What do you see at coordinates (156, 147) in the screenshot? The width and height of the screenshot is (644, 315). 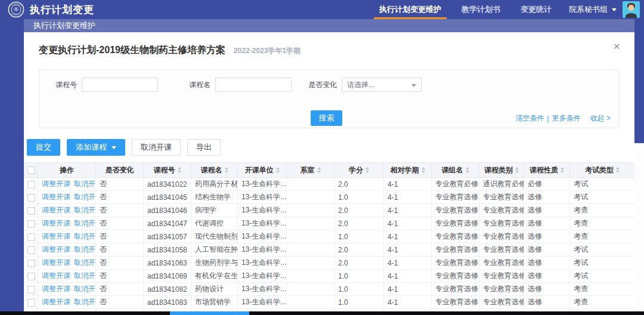 I see `cancel-course-button: 取消开课` at bounding box center [156, 147].